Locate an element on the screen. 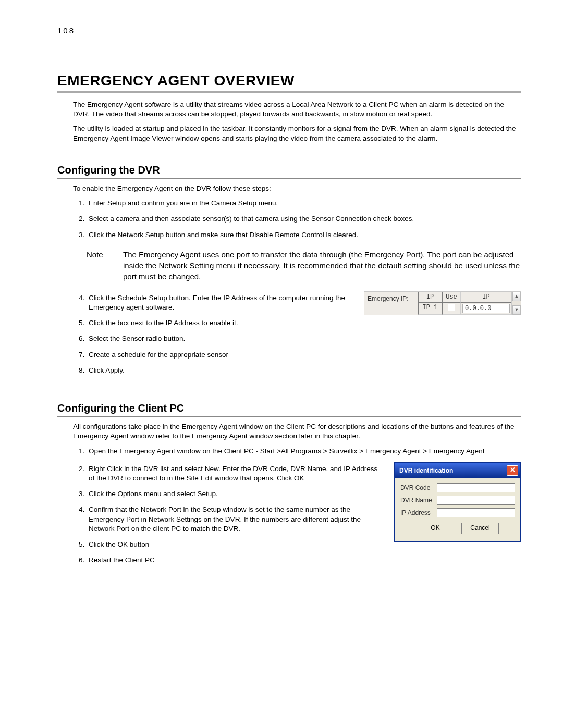  pc-lead: All configurations take place in the Eme… is located at coordinates (297, 431).